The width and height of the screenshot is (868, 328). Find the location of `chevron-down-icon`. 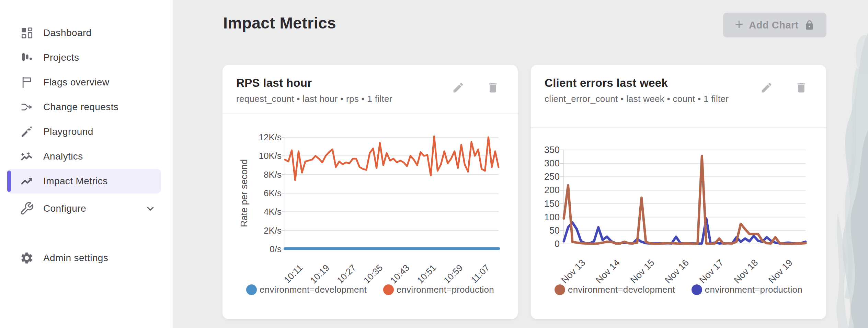

chevron-down-icon is located at coordinates (150, 209).